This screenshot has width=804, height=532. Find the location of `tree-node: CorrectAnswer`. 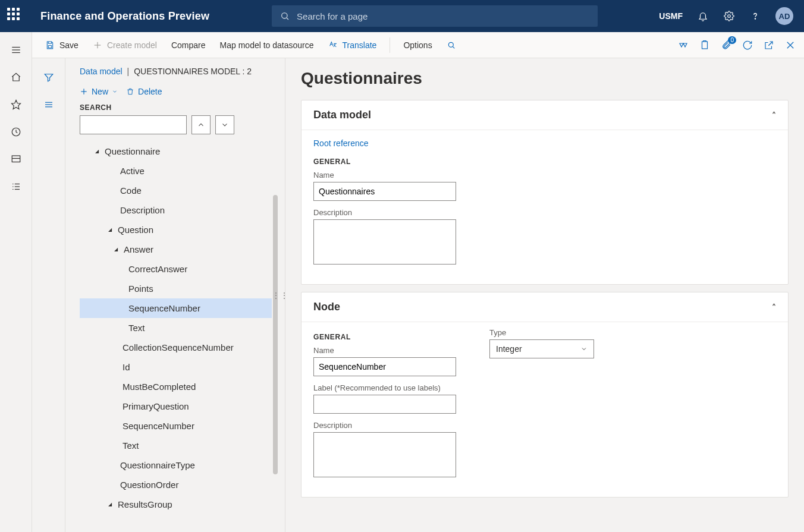

tree-node: CorrectAnswer is located at coordinates (176, 269).